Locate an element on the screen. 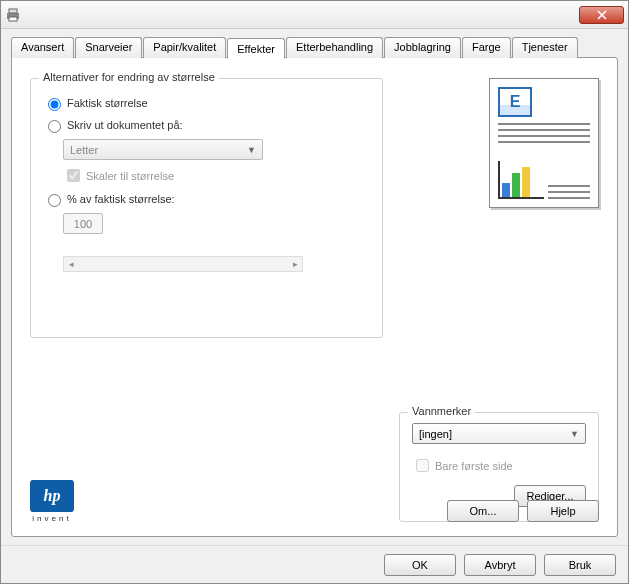 The image size is (629, 584). preview-chart-icon is located at coordinates (521, 180).